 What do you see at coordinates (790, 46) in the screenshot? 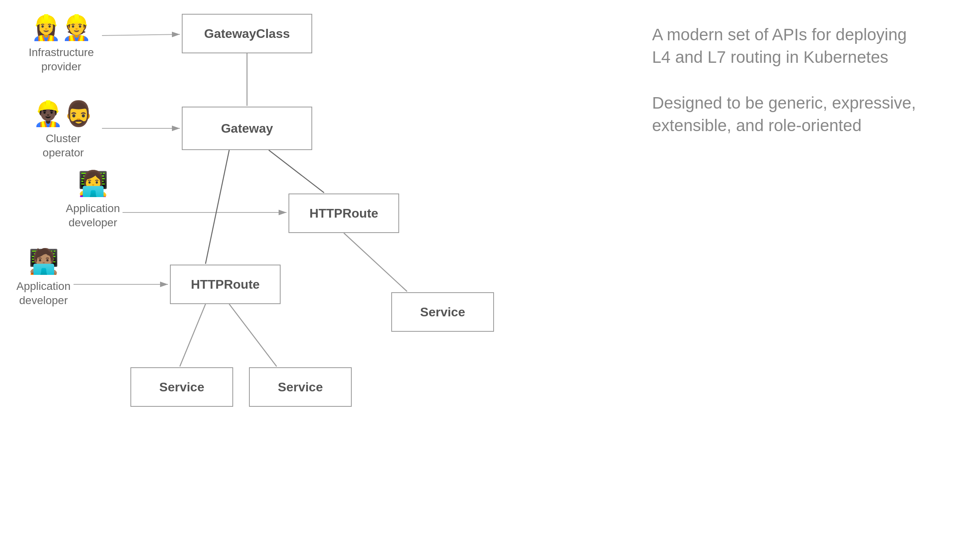
I see `description-block-1: A modern set of APIs for deploying L4 an…` at bounding box center [790, 46].